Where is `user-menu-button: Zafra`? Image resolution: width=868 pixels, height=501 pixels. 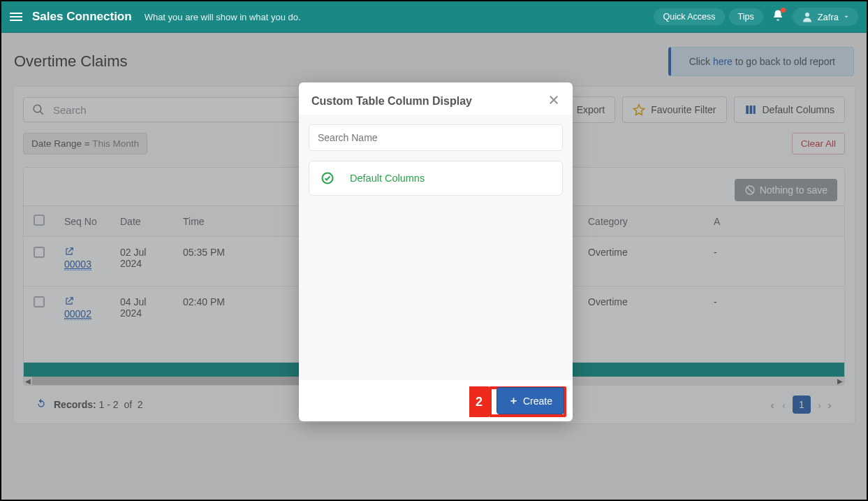 user-menu-button: Zafra is located at coordinates (825, 17).